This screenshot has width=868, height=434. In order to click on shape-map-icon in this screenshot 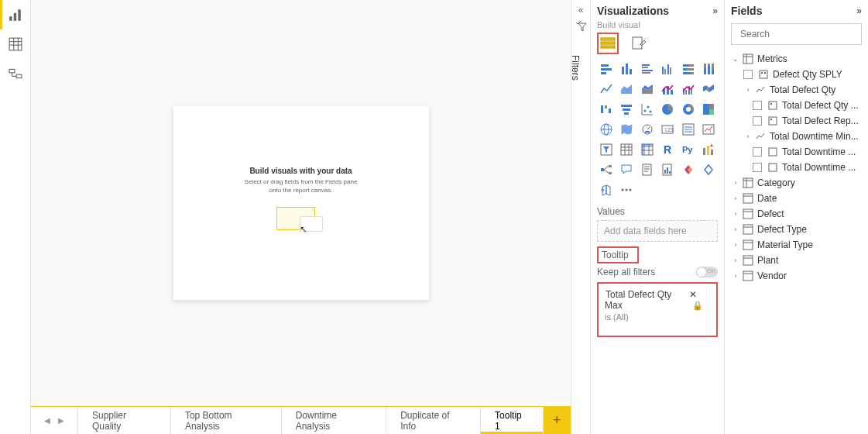, I will do `click(647, 129)`.